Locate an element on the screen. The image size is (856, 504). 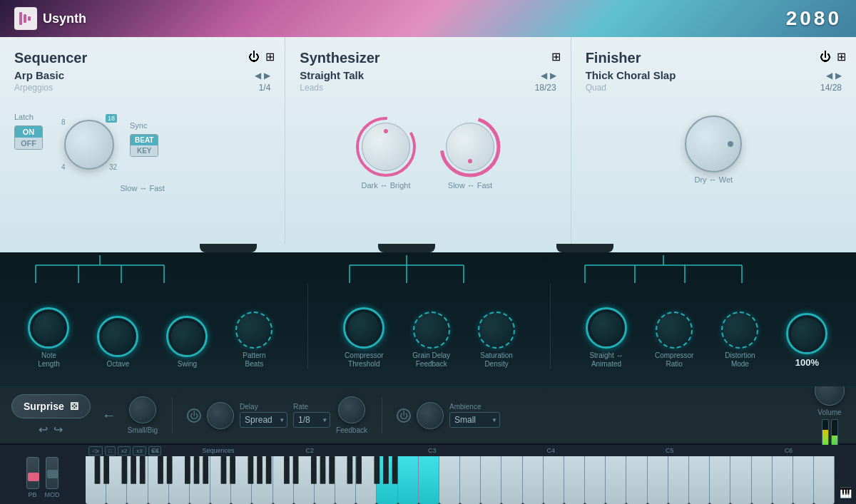
key-f3 is located at coordinates (449, 480).